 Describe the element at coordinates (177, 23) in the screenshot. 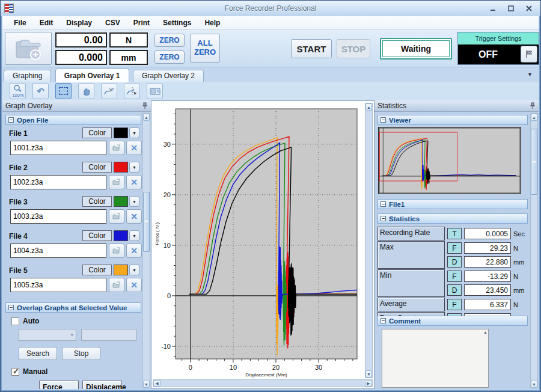

I see `menu-item: Settings` at that location.